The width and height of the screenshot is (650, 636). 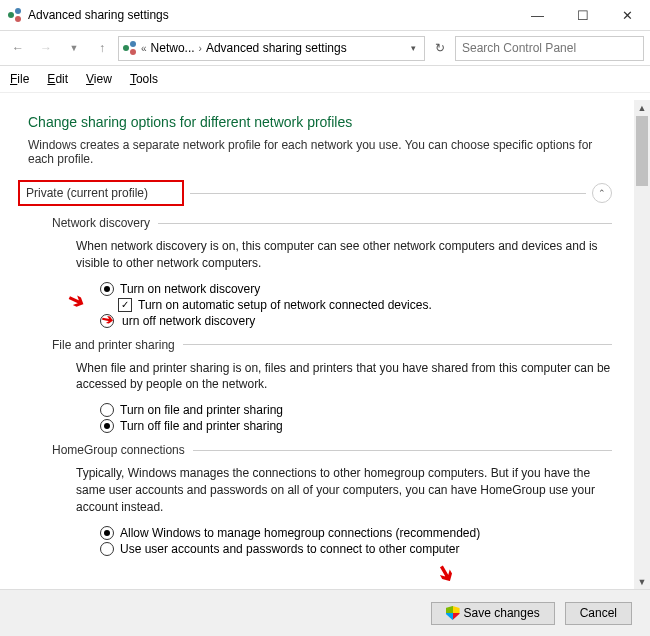 What do you see at coordinates (15, 15) in the screenshot?
I see `app-icon` at bounding box center [15, 15].